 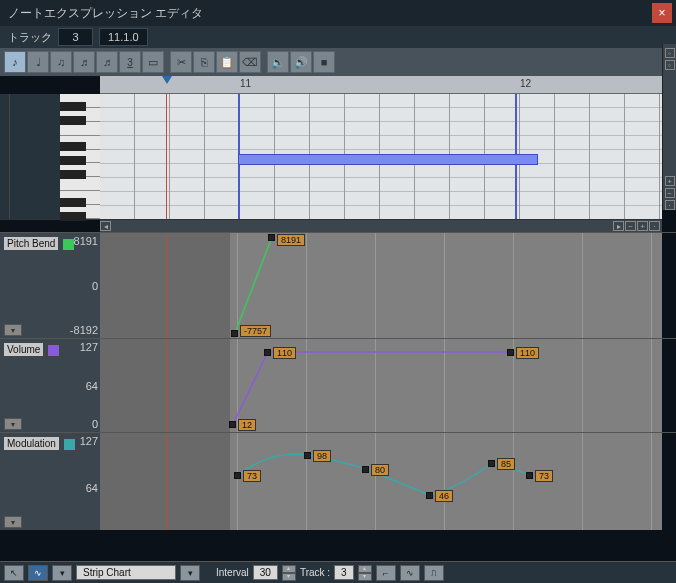 I want to click on tool-note-1: ♪, so click(x=15, y=62).